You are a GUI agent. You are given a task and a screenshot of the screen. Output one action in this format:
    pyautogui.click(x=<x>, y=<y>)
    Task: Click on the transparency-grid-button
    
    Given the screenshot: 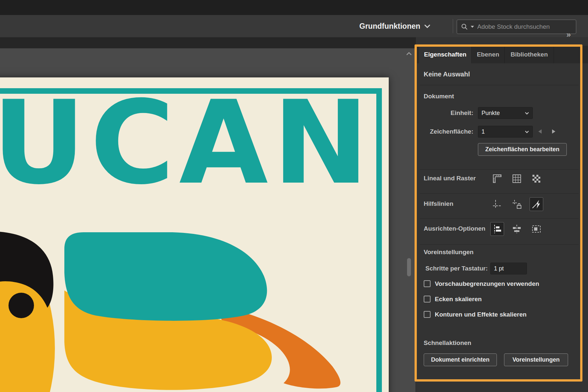 What is the action you would take?
    pyautogui.click(x=536, y=179)
    